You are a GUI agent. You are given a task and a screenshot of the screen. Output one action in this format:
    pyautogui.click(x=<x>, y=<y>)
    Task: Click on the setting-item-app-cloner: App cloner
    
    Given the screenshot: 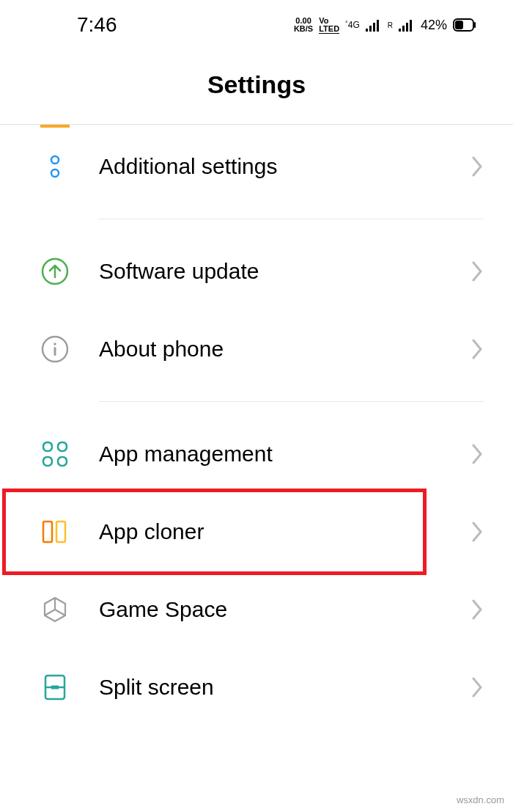 What is the action you would take?
    pyautogui.click(x=256, y=532)
    